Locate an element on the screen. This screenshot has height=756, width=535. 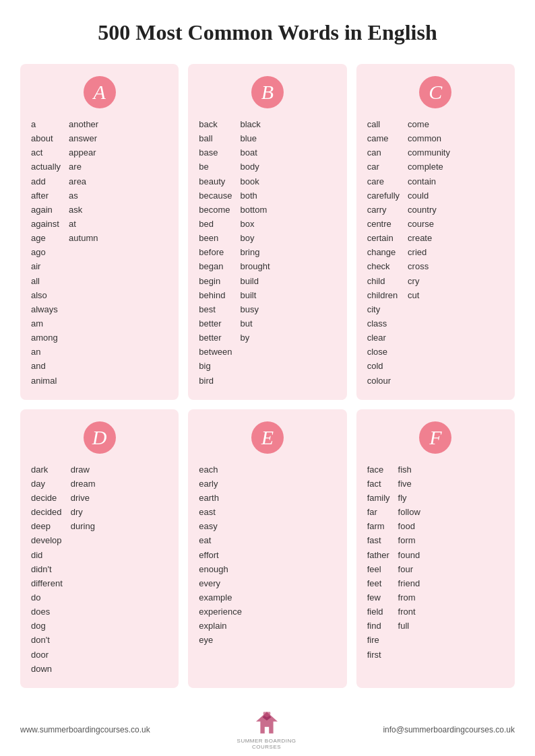
footer-logo: SUMMER BOARDING COURSES is located at coordinates (267, 730).